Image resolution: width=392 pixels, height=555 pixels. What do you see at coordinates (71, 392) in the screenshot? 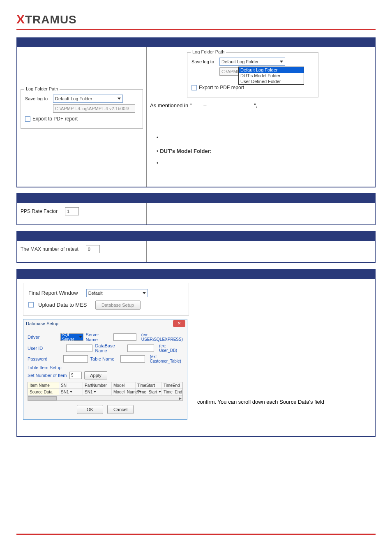
I see `c1s: SN1` at bounding box center [71, 392].